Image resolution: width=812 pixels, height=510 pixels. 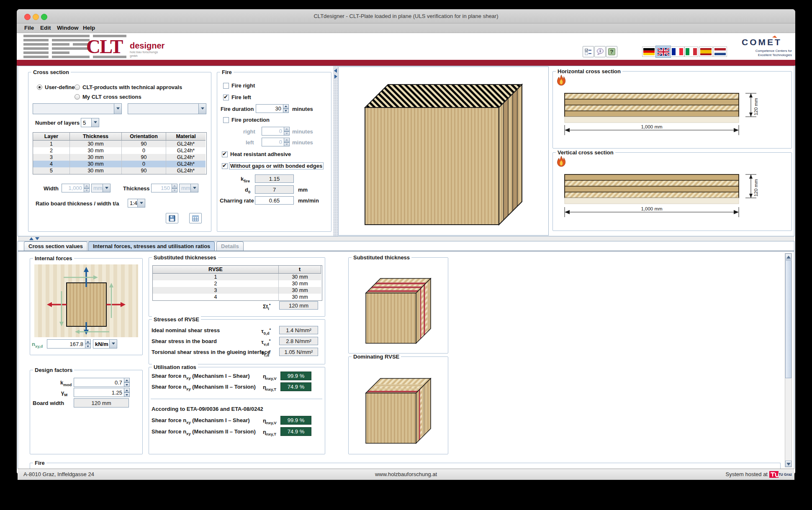 What do you see at coordinates (29, 28) in the screenshot?
I see `menu-file: File` at bounding box center [29, 28].